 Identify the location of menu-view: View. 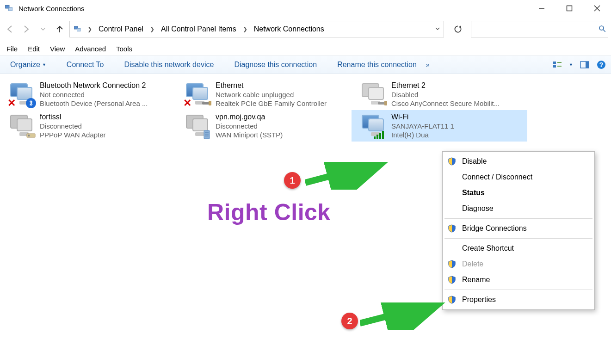
(57, 49).